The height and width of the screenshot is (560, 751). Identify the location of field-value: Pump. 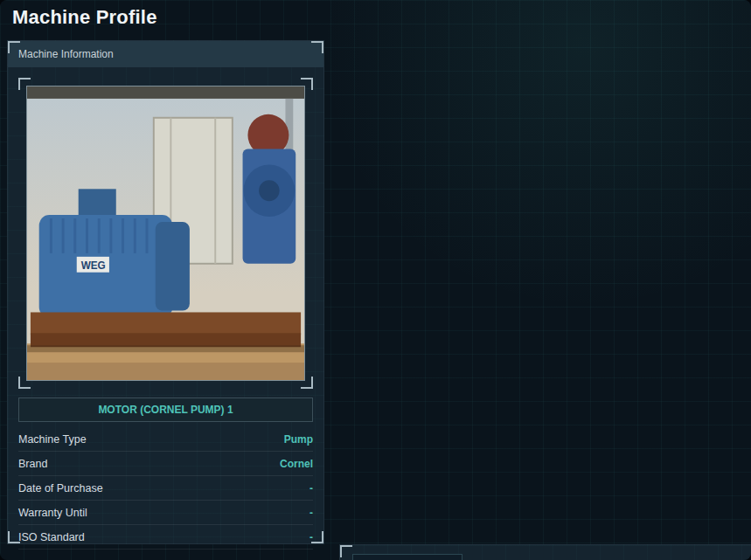
(299, 439).